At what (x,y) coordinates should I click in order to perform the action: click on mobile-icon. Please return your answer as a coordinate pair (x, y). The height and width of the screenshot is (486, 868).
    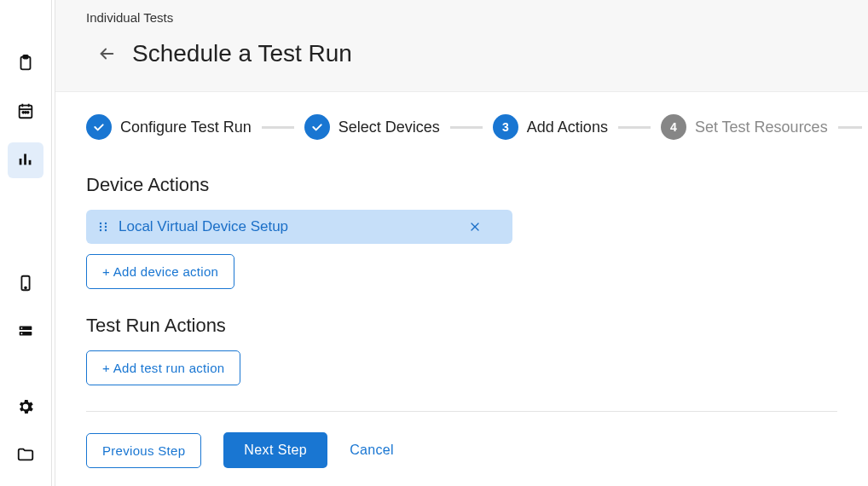
    Looking at the image, I should click on (26, 285).